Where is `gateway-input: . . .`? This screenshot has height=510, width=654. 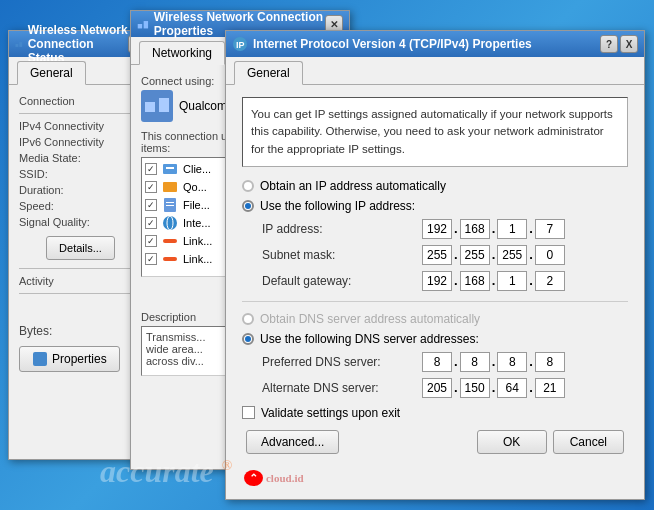
gateway-input: . . . is located at coordinates (494, 281).